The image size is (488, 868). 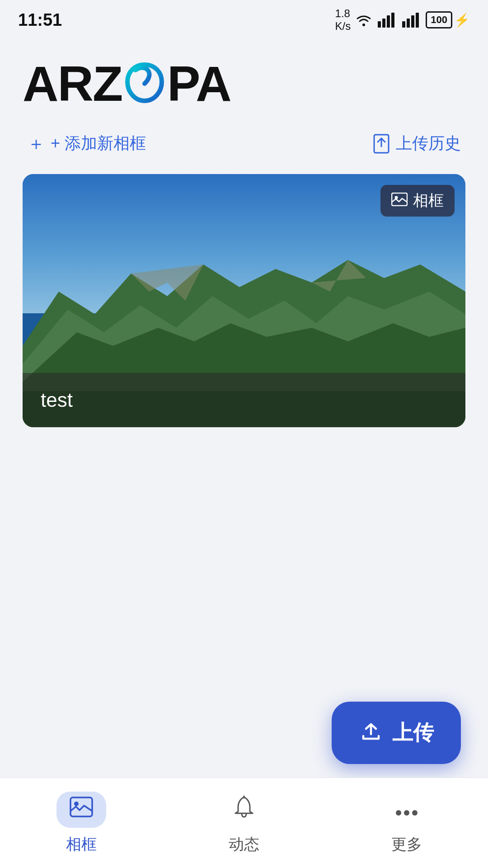 What do you see at coordinates (81, 810) in the screenshot?
I see `frames-icon-wrap` at bounding box center [81, 810].